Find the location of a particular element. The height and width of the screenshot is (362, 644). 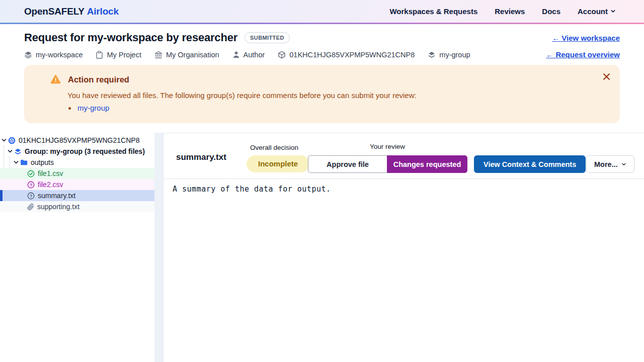

folder-icon is located at coordinates (24, 162).